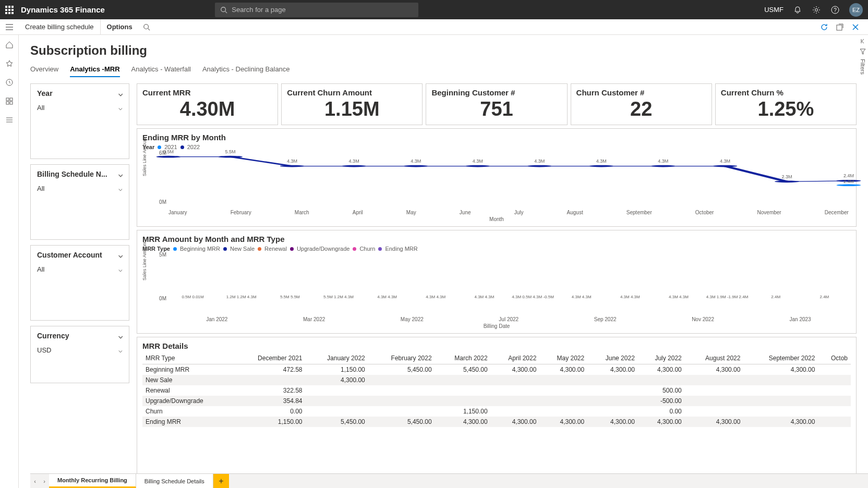 This screenshot has height=488, width=868. I want to click on search-placeholder: Search for a page, so click(259, 9).